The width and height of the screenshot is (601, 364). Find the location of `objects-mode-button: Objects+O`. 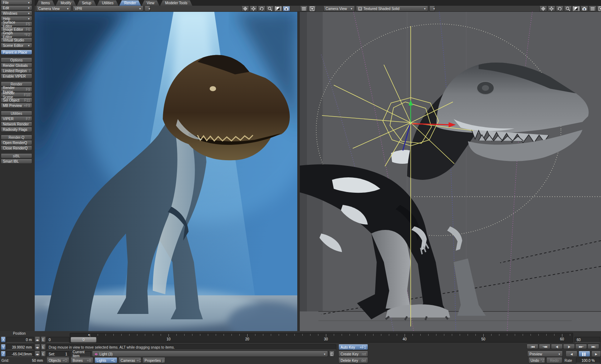

objects-mode-button: Objects+O is located at coordinates (58, 360).